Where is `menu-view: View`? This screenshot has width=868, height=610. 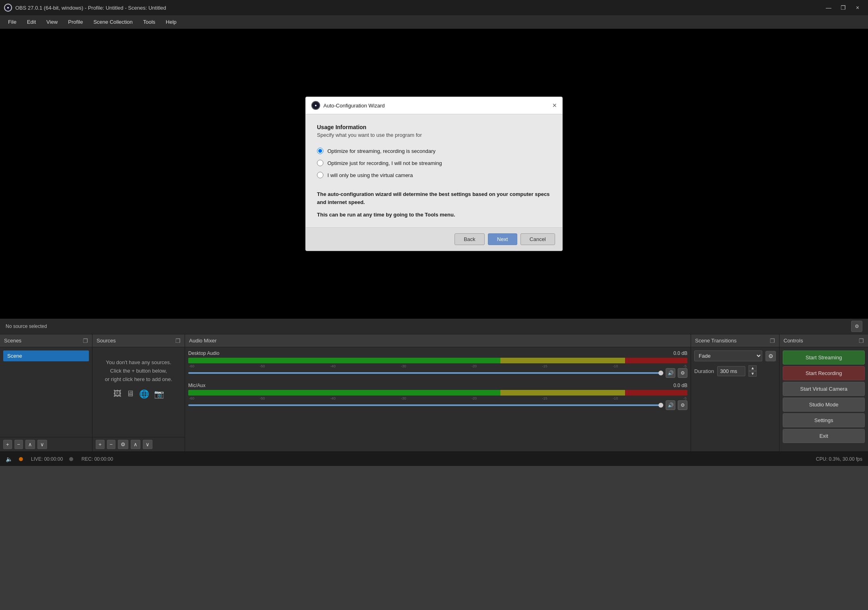
menu-view: View is located at coordinates (52, 22).